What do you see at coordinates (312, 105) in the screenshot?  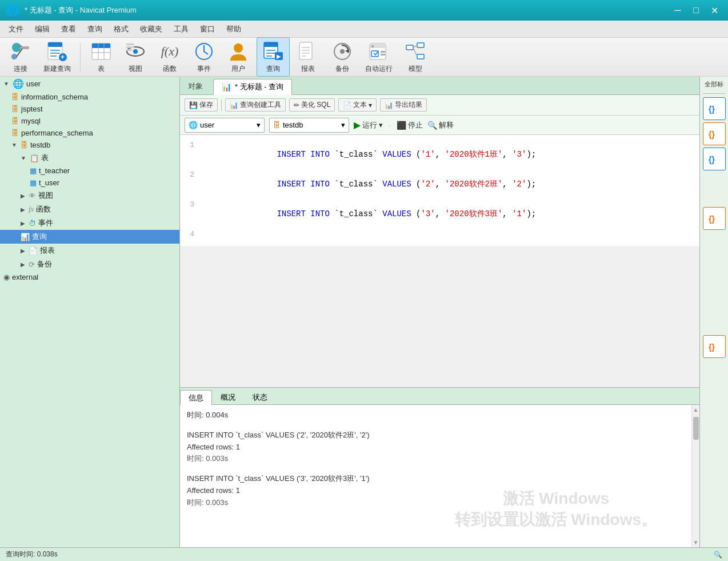 I see `beautify-button: ✏ 美化 SQL` at bounding box center [312, 105].